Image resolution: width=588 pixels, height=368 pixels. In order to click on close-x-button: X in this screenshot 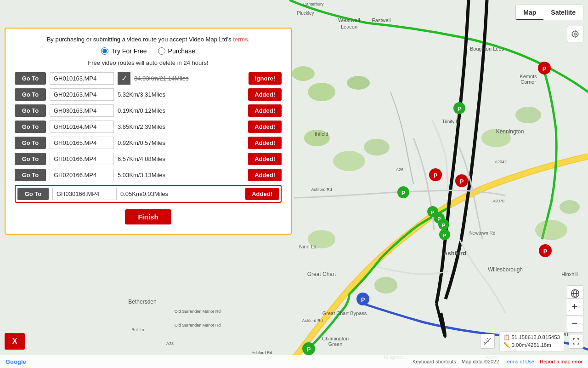, I will do `click(15, 341)`.